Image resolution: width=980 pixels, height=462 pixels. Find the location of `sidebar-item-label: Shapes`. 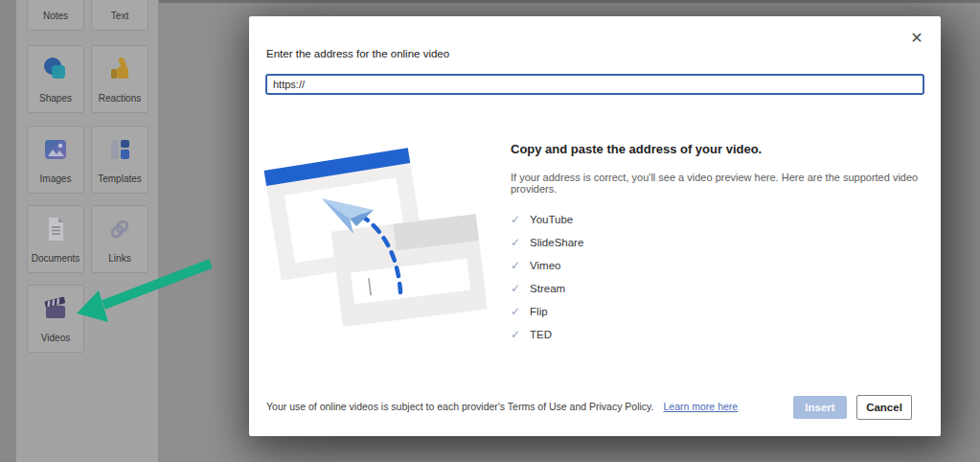

sidebar-item-label: Shapes is located at coordinates (56, 98).